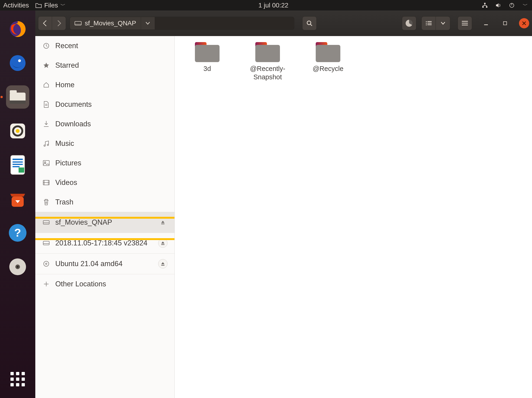 The width and height of the screenshot is (532, 398). Describe the element at coordinates (309, 23) in the screenshot. I see `search-icon` at that location.